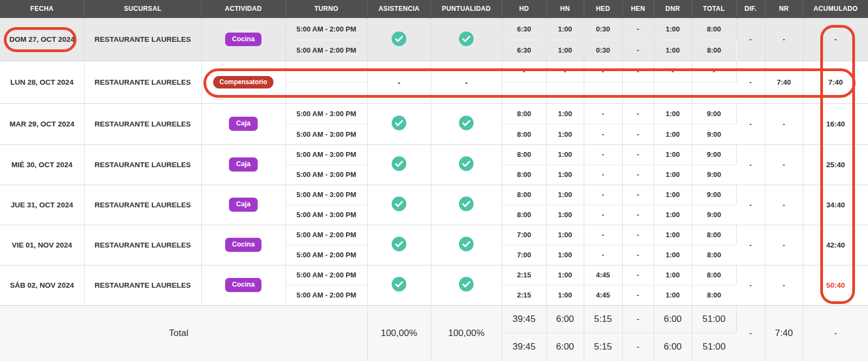 The height and width of the screenshot is (361, 868). Describe the element at coordinates (784, 39) in the screenshot. I see `nr-cell: -` at that location.